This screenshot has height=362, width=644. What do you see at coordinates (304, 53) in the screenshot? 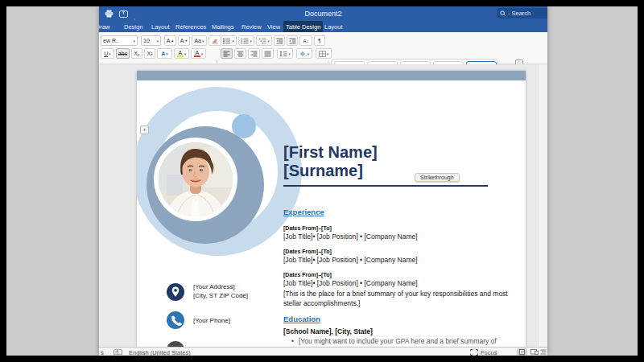
I see `shading-button` at bounding box center [304, 53].